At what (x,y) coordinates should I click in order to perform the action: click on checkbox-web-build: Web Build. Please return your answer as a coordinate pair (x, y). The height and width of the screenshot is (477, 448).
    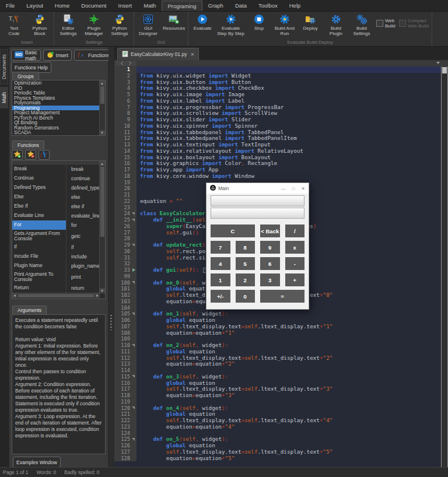
    Looking at the image, I should click on (386, 23).